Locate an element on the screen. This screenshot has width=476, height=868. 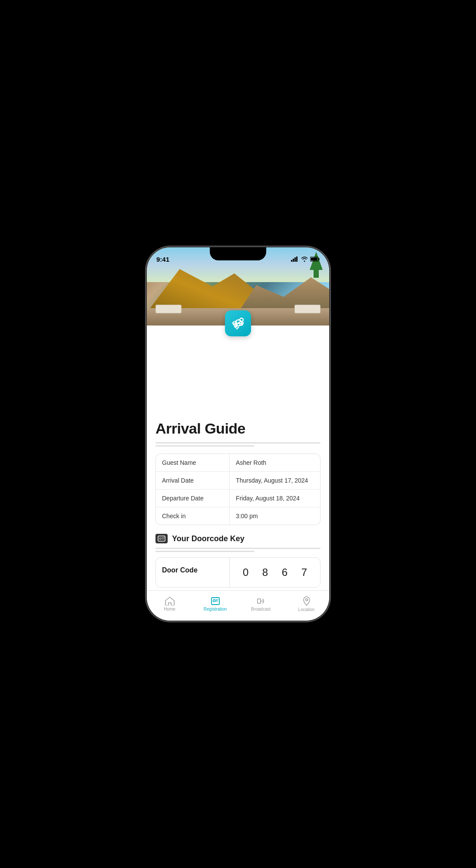
nav-item-registration: Registration is located at coordinates (215, 604).